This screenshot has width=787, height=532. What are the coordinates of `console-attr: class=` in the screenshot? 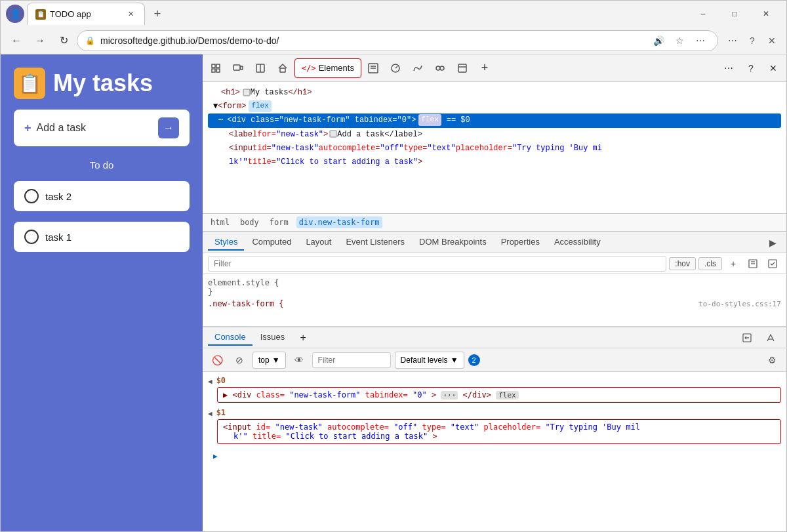 It's located at (270, 395).